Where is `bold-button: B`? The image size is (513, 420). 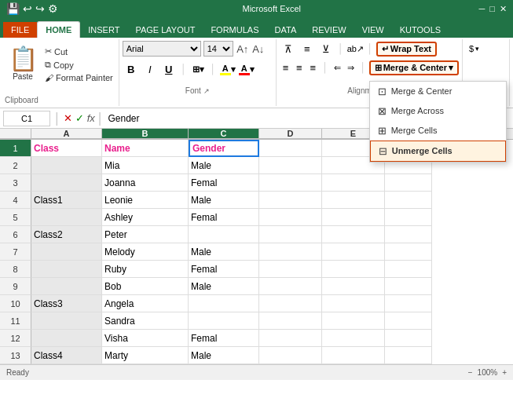
bold-button: B is located at coordinates (131, 69).